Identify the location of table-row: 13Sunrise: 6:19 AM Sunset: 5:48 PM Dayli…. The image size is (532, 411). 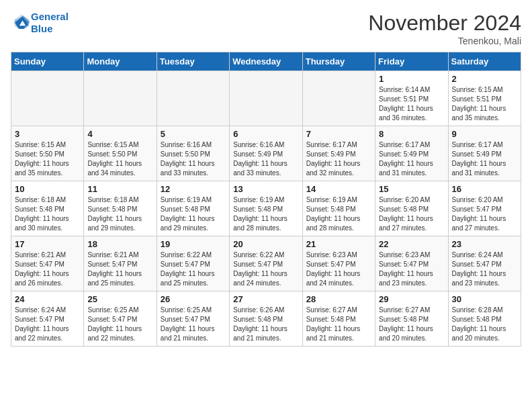
(266, 209).